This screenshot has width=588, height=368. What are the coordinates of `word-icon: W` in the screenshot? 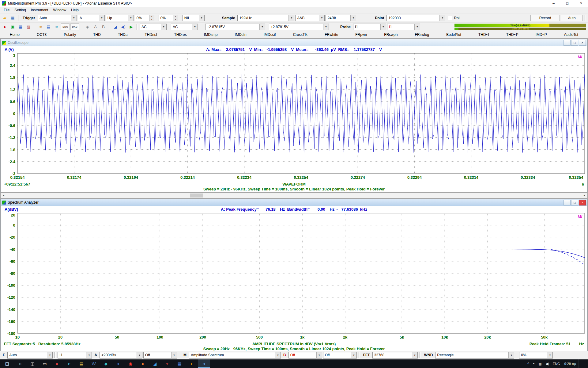 It's located at (94, 364).